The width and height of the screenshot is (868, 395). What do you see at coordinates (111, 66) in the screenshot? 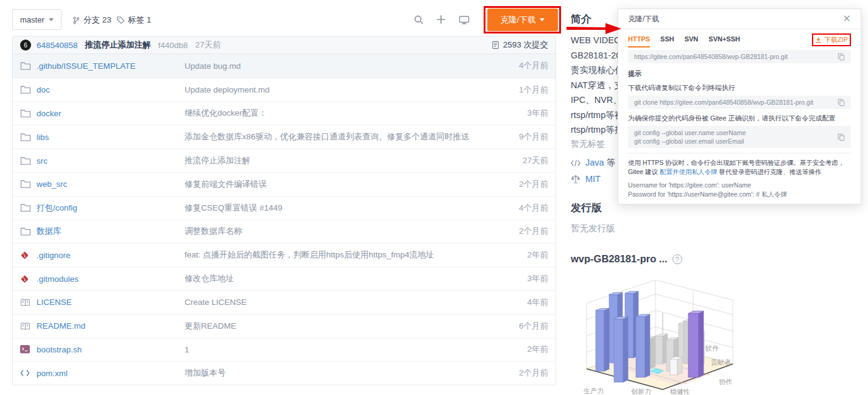
I see `file-name-link: .github/ISSUE_TEMPLATE` at bounding box center [111, 66].